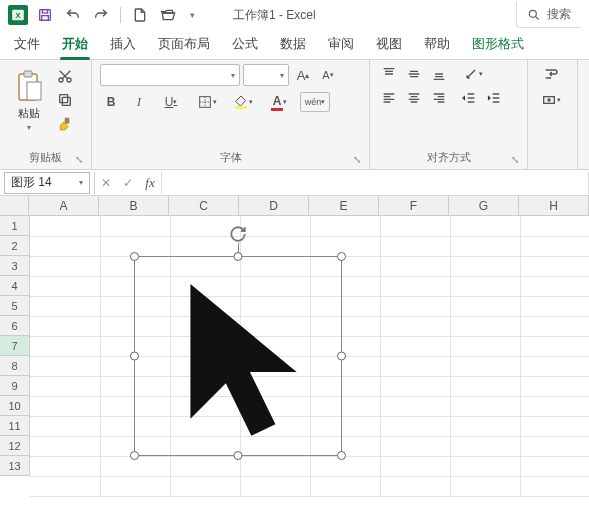 Image resolution: width=589 pixels, height=523 pixels. What do you see at coordinates (279, 102) in the screenshot?
I see `font-color-button: A▾` at bounding box center [279, 102].